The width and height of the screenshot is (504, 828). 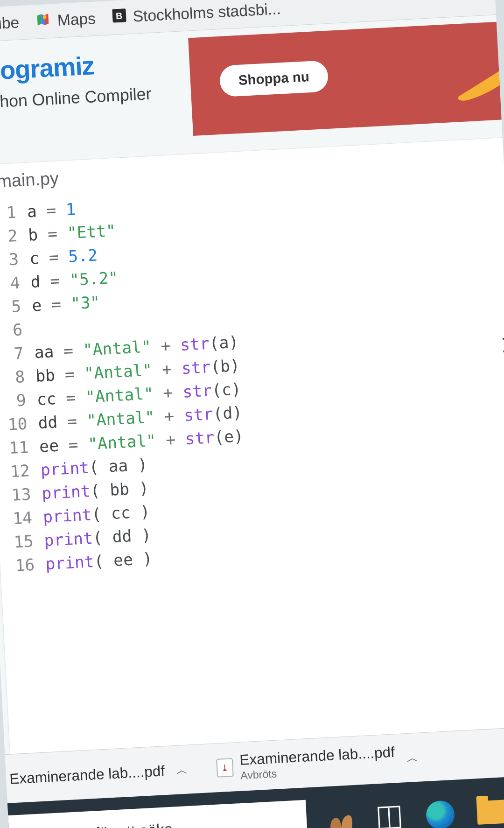 What do you see at coordinates (9, 236) in the screenshot?
I see `line-number: 2` at bounding box center [9, 236].